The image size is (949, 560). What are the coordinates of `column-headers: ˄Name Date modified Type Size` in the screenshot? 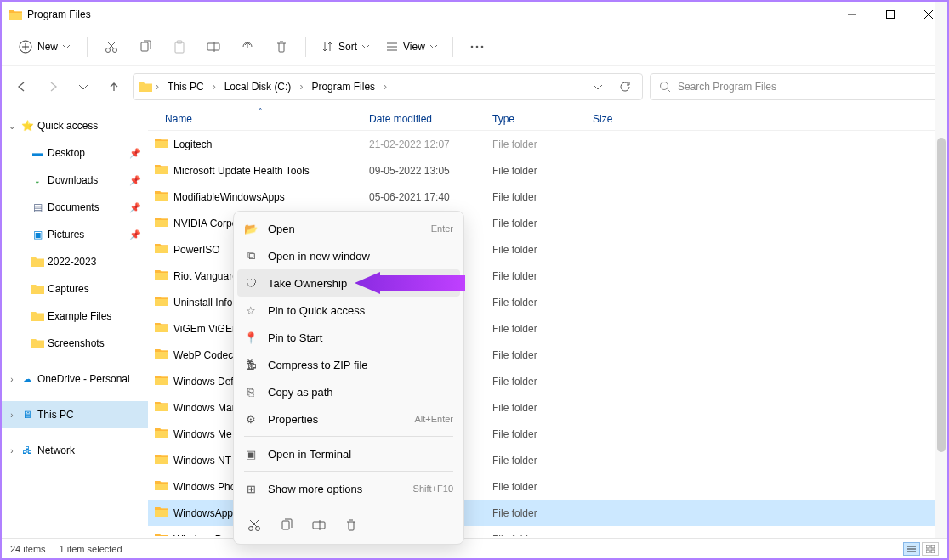 It's located at (548, 119).